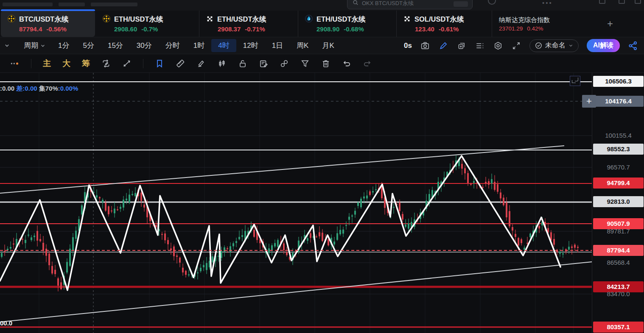 This screenshot has height=333, width=644. What do you see at coordinates (25, 88) in the screenshot?
I see `indicator-value: 差:0.00` at bounding box center [25, 88].